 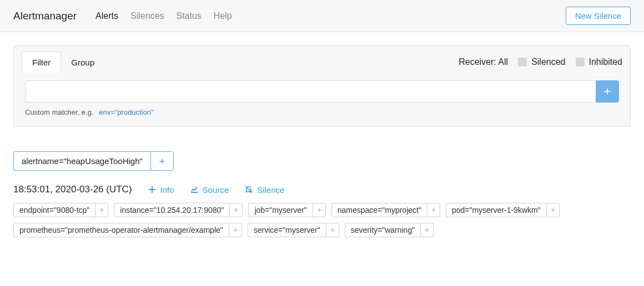 What do you see at coordinates (280, 210) in the screenshot?
I see `label-text: job="myserver"` at bounding box center [280, 210].